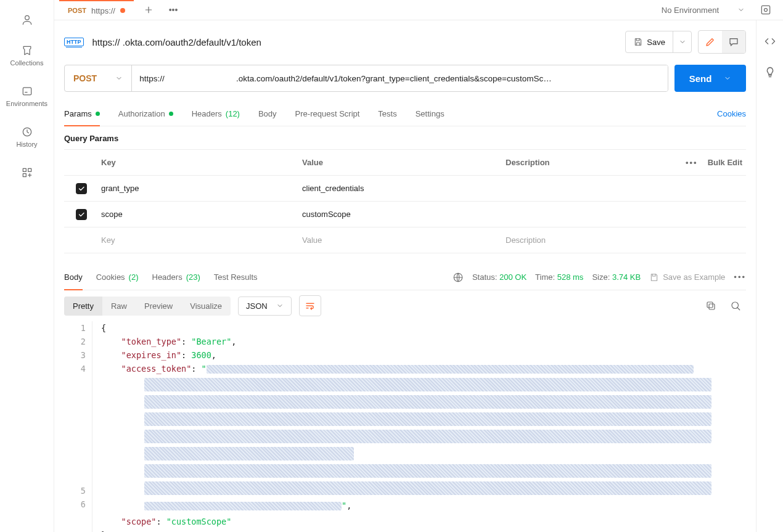 The image size is (783, 532). I want to click on tab-settings: Settings, so click(430, 113).